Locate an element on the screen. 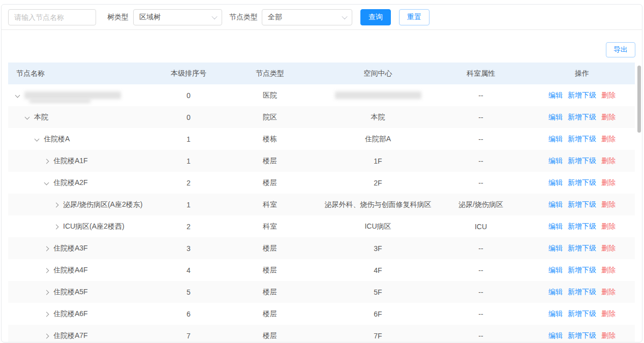 Image resolution: width=644 pixels, height=343 pixels. node-name-text: ICU病区(A座2楼西) is located at coordinates (94, 227).